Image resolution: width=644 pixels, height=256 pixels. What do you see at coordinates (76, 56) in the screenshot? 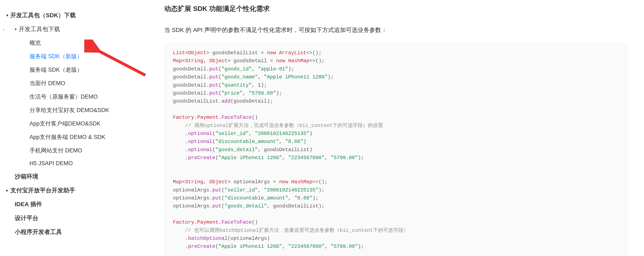
I see `sidebar-item-server-sdk-new: 服务端 SDK（新版）` at bounding box center [76, 56].